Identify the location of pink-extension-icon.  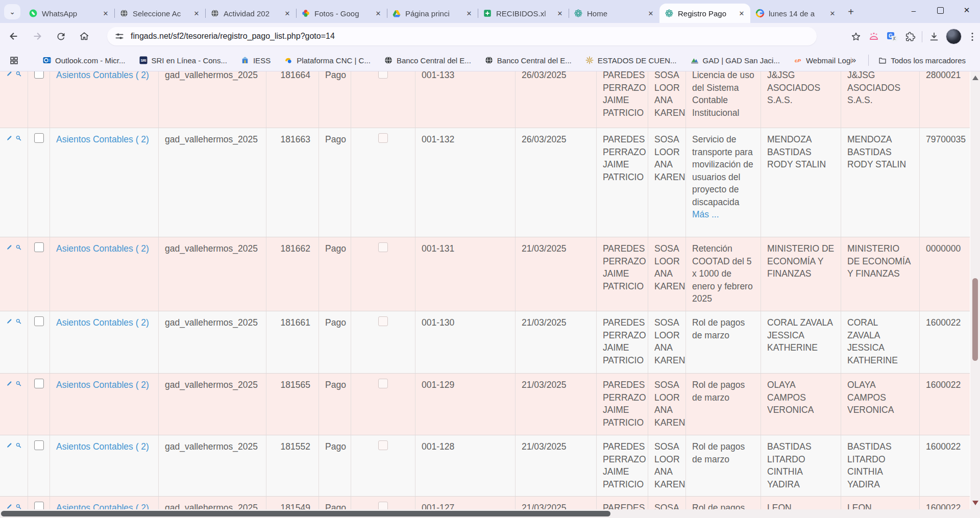
(874, 37).